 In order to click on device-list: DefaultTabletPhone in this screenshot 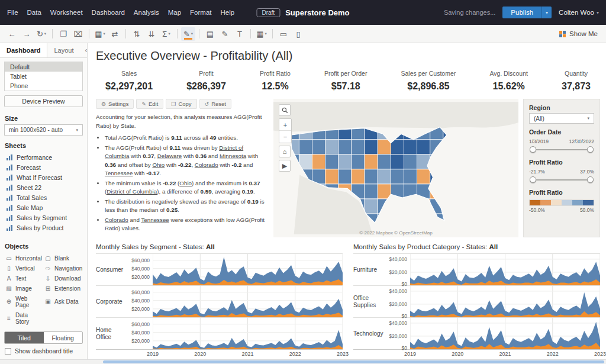, I will do `click(44, 76)`.